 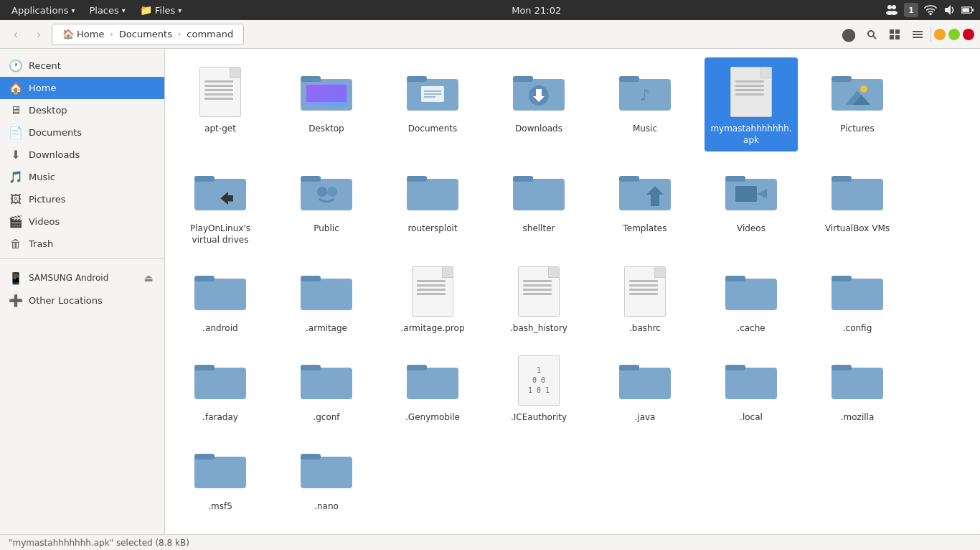 I want to click on sidebar-item-downloads: ⬇ Downloads, so click(x=82, y=155).